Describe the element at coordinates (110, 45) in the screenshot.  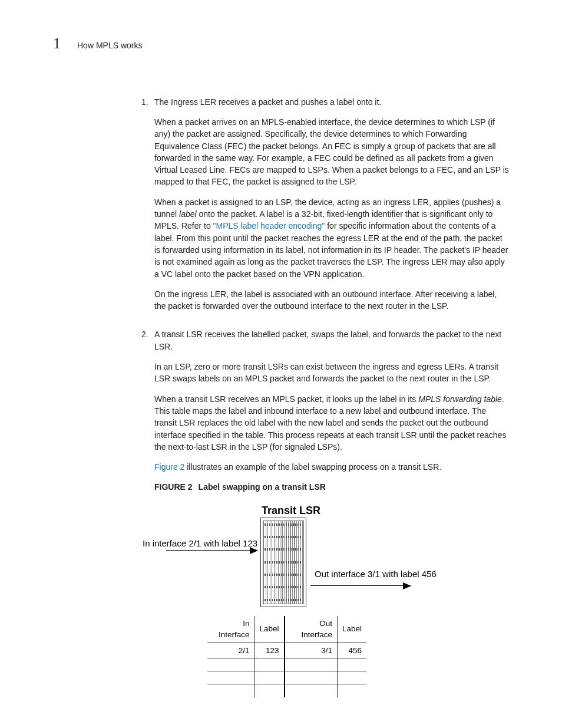
I see `chapter-title: How MPLS works` at that location.